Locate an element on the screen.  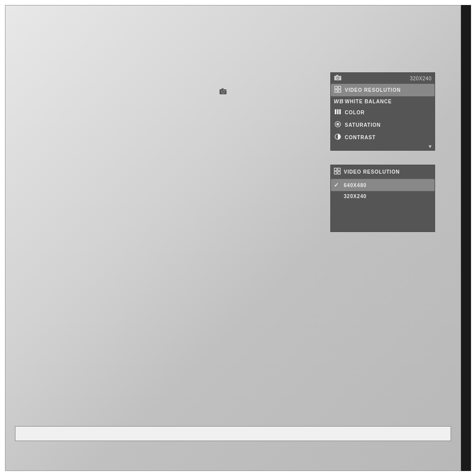
submenu-header: VIDEO RESOLUTION is located at coordinates (383, 172).